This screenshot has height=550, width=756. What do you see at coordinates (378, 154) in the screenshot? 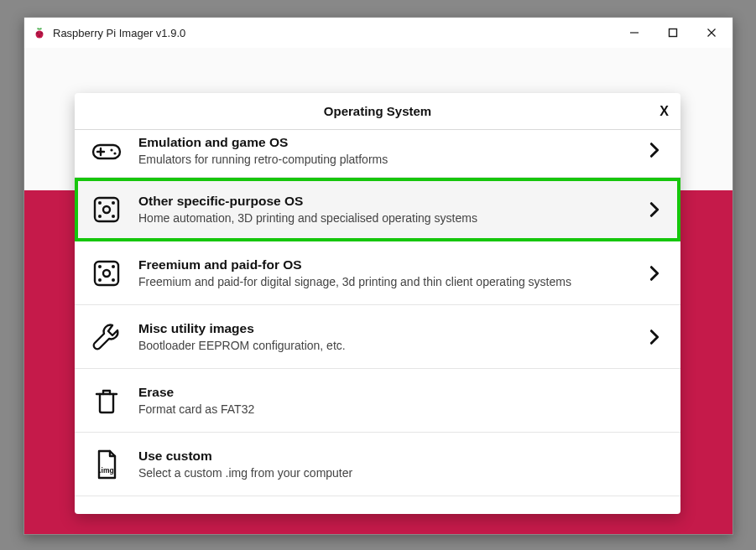
I see `os-list-item: Emulation and game OSEmulators for runni…` at bounding box center [378, 154].